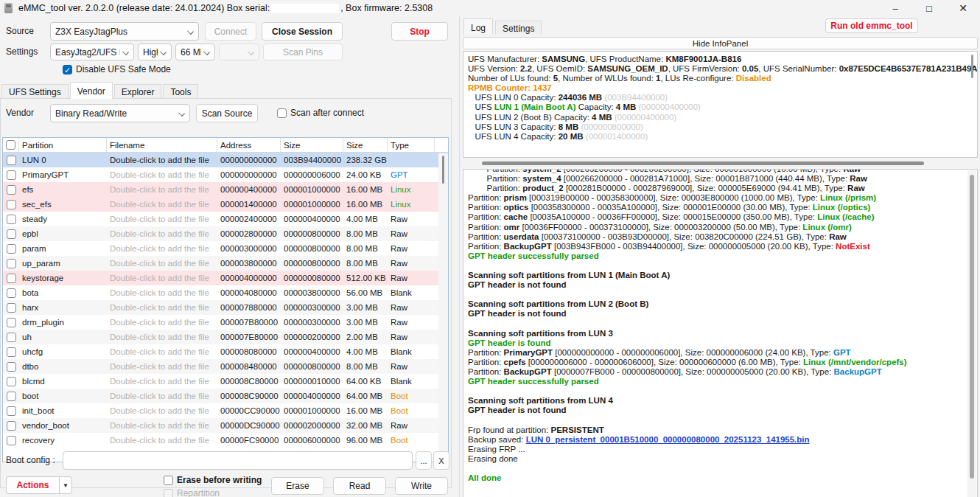 The width and height of the screenshot is (980, 497). Describe the element at coordinates (120, 114) in the screenshot. I see `vendor-dropdown: Binary Read/Write` at that location.